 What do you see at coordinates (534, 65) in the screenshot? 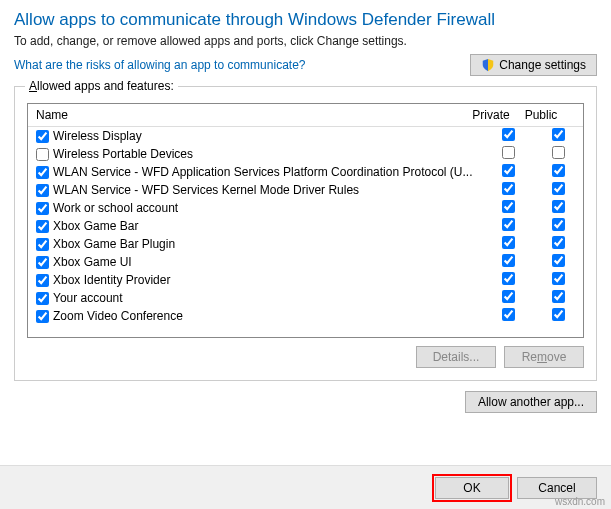
I see `change-settings-button: Change settings` at bounding box center [534, 65].